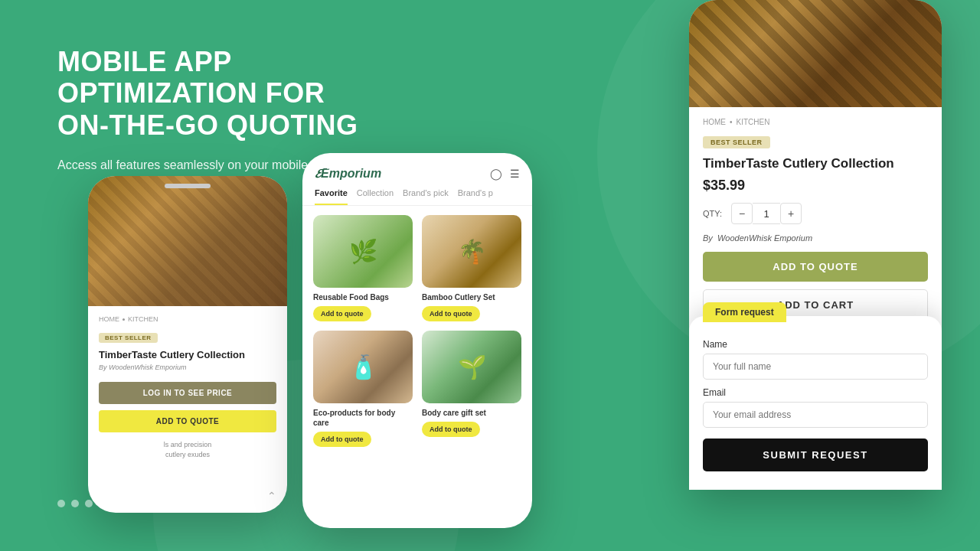 This screenshot has width=980, height=551. What do you see at coordinates (744, 312) in the screenshot?
I see `form-request-tab: Form request` at bounding box center [744, 312].